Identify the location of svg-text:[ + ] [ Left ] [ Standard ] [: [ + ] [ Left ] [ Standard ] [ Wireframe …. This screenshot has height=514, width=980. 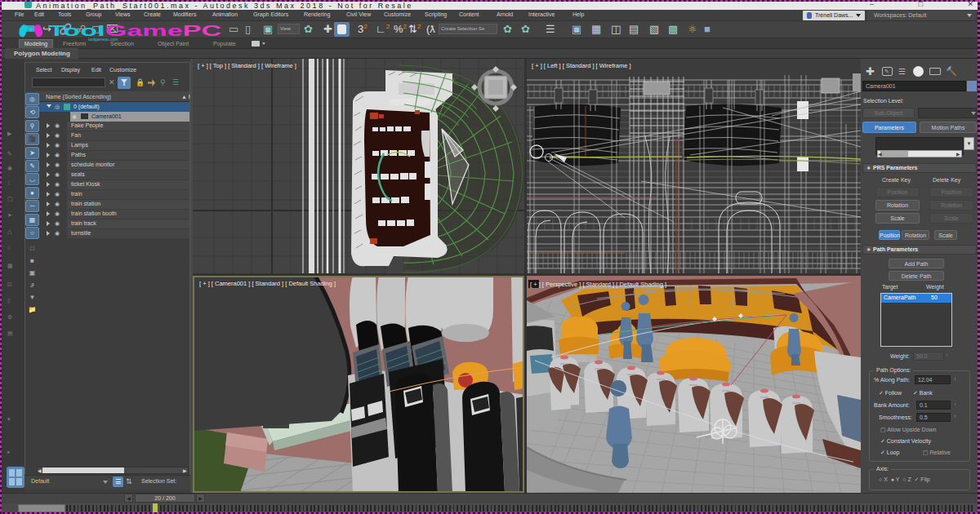
(581, 65).